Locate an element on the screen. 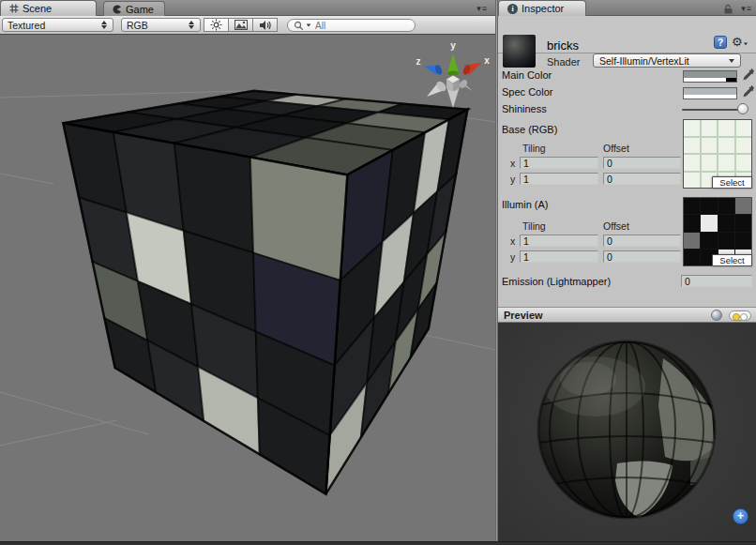 The width and height of the screenshot is (756, 545). scene-search-field is located at coordinates (351, 25).